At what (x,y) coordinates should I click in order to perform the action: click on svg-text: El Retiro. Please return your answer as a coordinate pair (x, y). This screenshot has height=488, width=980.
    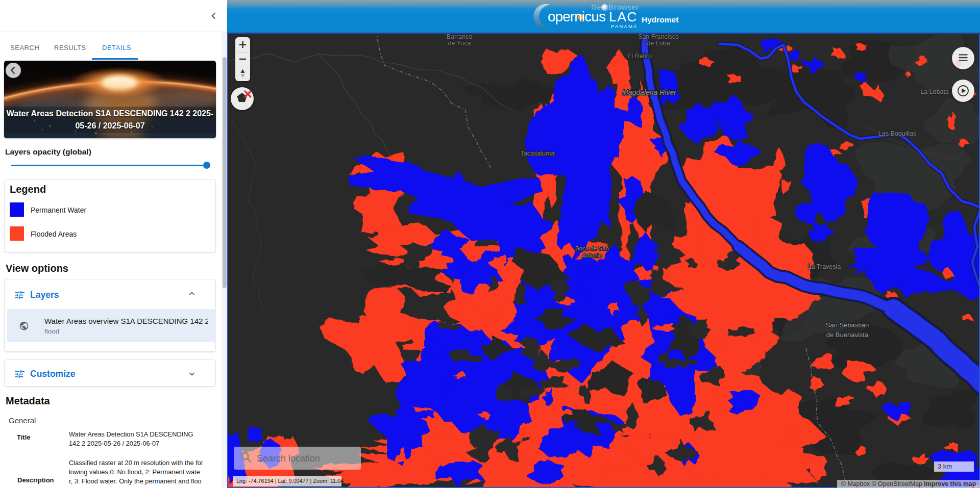
    Looking at the image, I should click on (640, 56).